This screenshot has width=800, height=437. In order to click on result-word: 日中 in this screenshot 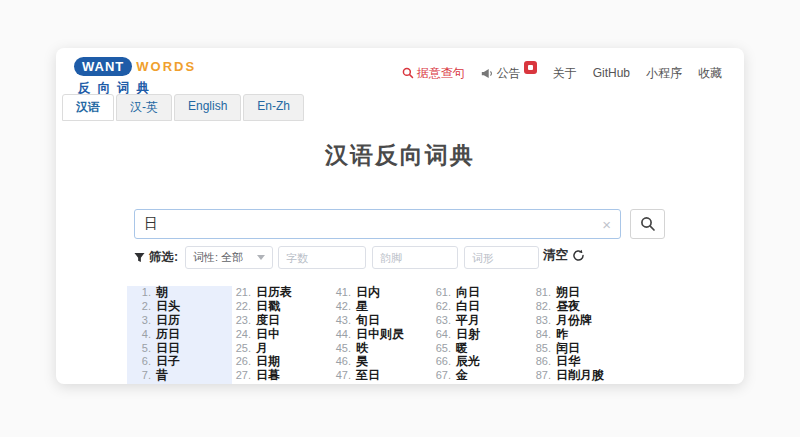, I will do `click(268, 335)`.